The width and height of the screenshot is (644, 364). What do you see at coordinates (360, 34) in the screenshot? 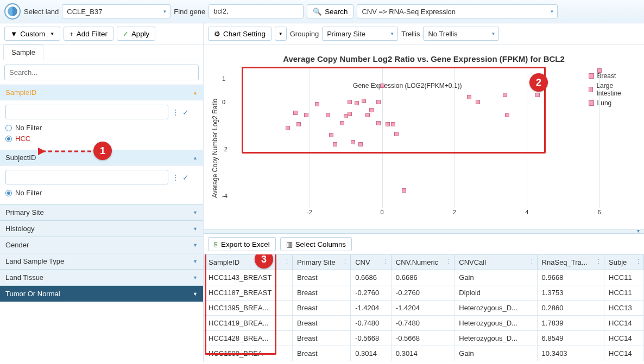
I see `grouping-dropdown: Primary Site` at bounding box center [360, 34].